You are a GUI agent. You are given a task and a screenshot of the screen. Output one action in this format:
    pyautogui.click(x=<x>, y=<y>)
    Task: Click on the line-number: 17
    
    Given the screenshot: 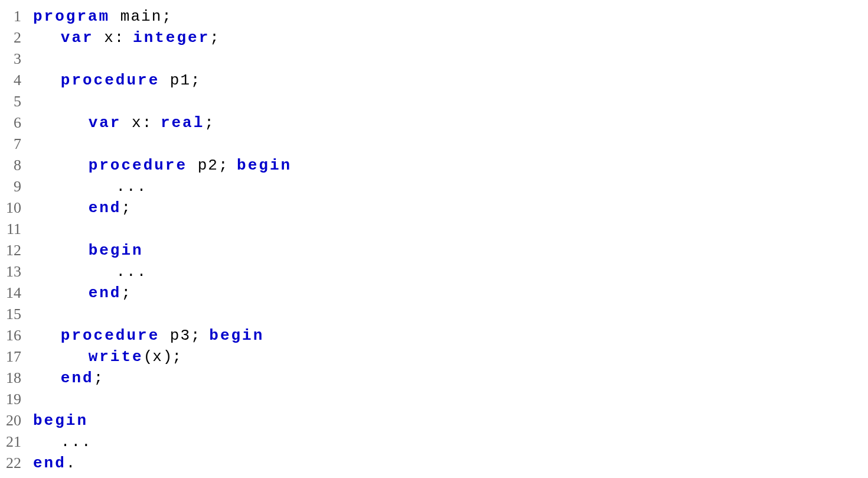 What is the action you would take?
    pyautogui.click(x=14, y=357)
    